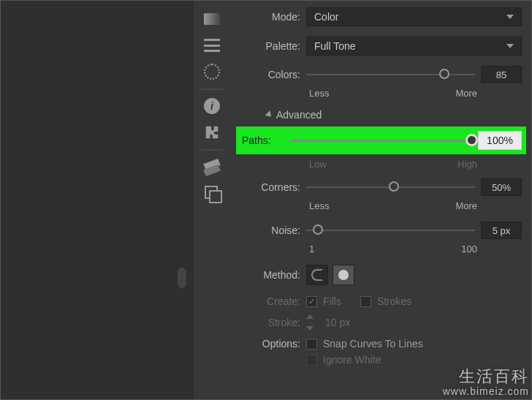 This screenshot has width=532, height=400. I want to click on fills-label: Fills, so click(332, 301).